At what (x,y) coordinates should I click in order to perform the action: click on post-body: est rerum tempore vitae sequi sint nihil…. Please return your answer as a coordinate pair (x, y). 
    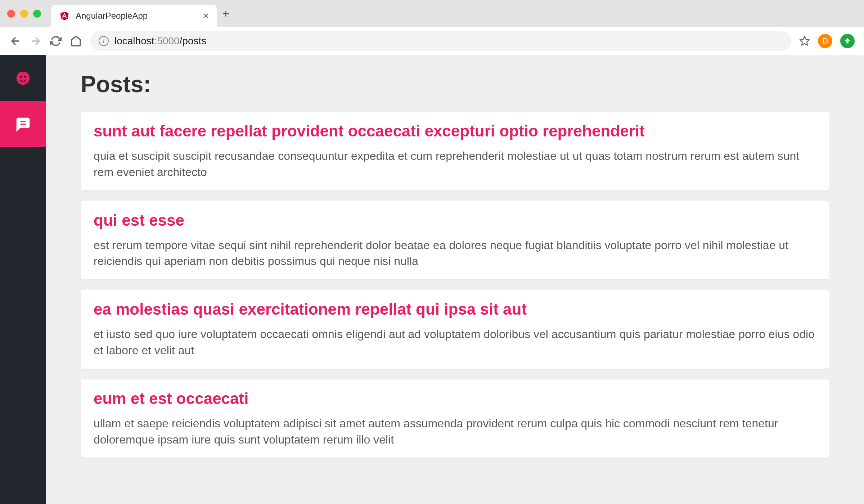
    Looking at the image, I should click on (455, 253).